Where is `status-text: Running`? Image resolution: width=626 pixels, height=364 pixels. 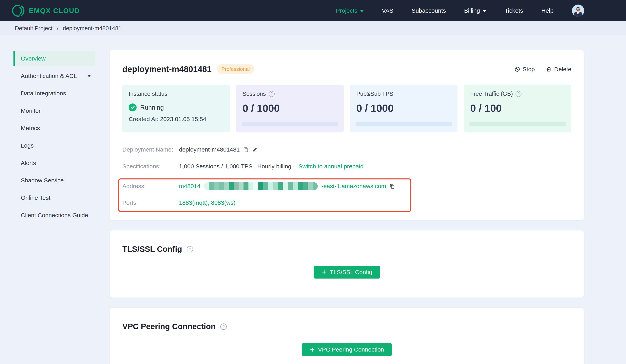
status-text: Running is located at coordinates (152, 108).